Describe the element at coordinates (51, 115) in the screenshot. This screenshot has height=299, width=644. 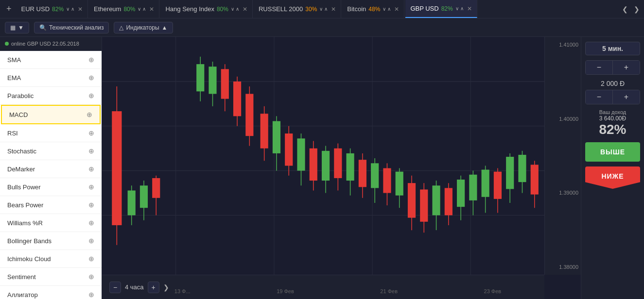
I see `indicator-item-macd: MACD ⊕` at that location.